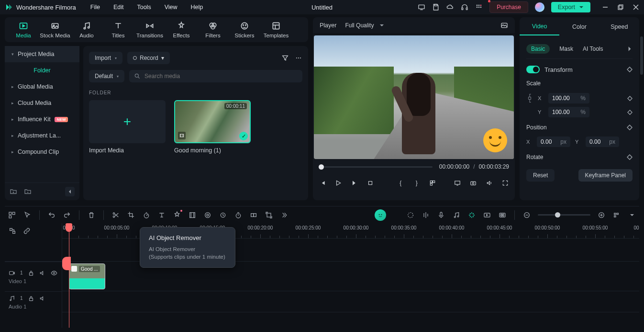 This screenshot has width=644, height=332. I want to click on sidebar-cloud-media: ▸Cloud Media, so click(42, 103).